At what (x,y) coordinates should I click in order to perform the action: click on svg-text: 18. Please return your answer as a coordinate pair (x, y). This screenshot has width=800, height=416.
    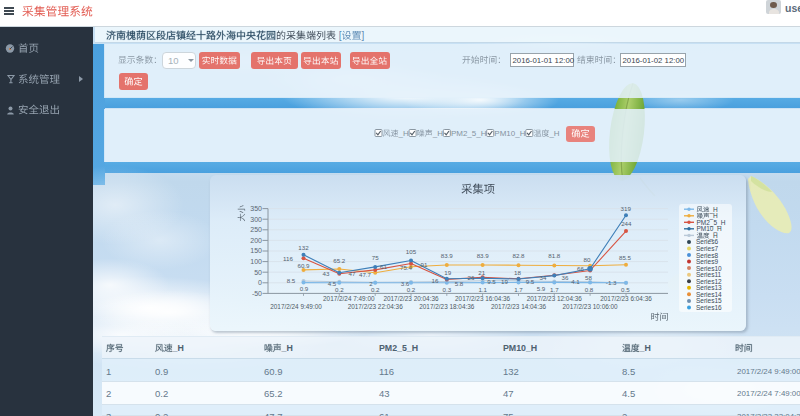
    Looking at the image, I should click on (518, 272).